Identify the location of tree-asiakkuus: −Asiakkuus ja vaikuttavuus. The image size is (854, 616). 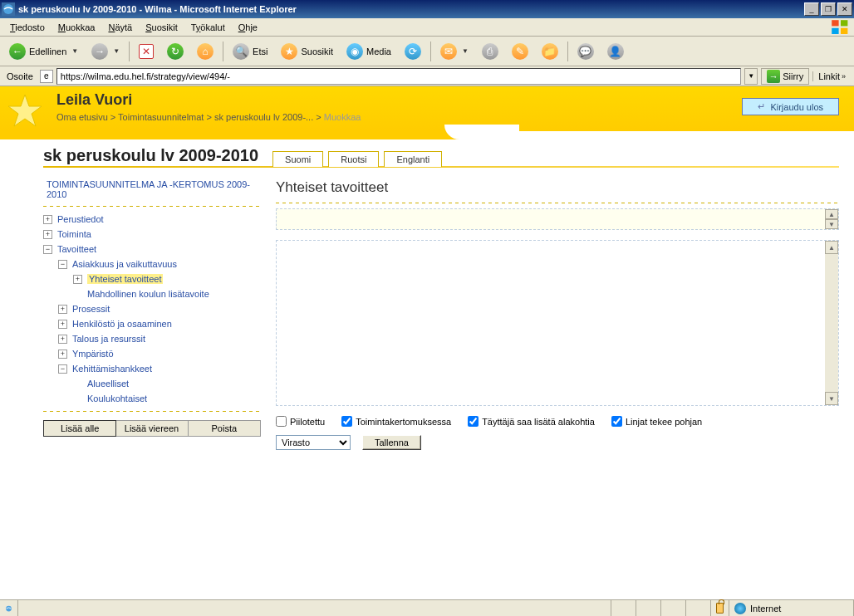
(152, 264).